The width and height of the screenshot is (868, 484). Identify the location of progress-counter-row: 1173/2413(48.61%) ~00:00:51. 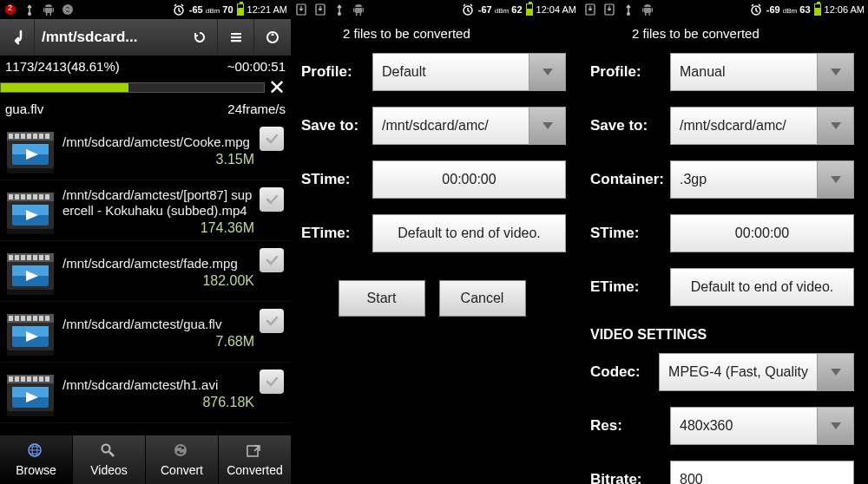
(146, 64).